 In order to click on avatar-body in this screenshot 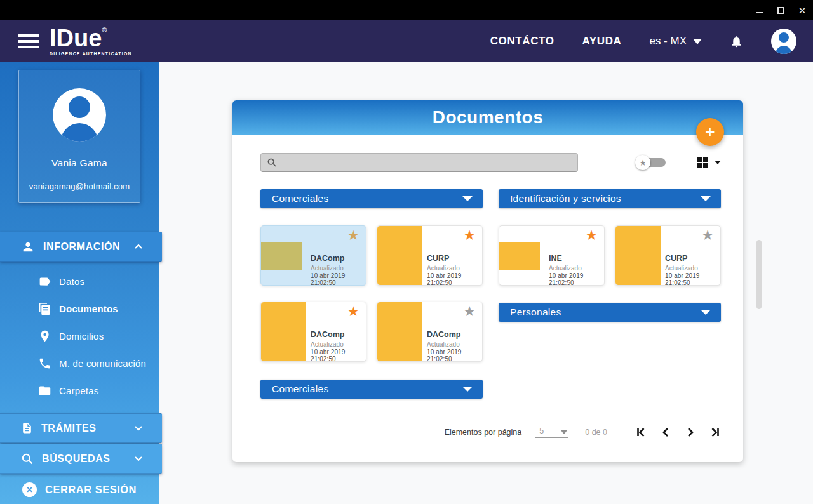, I will do `click(79, 132)`.